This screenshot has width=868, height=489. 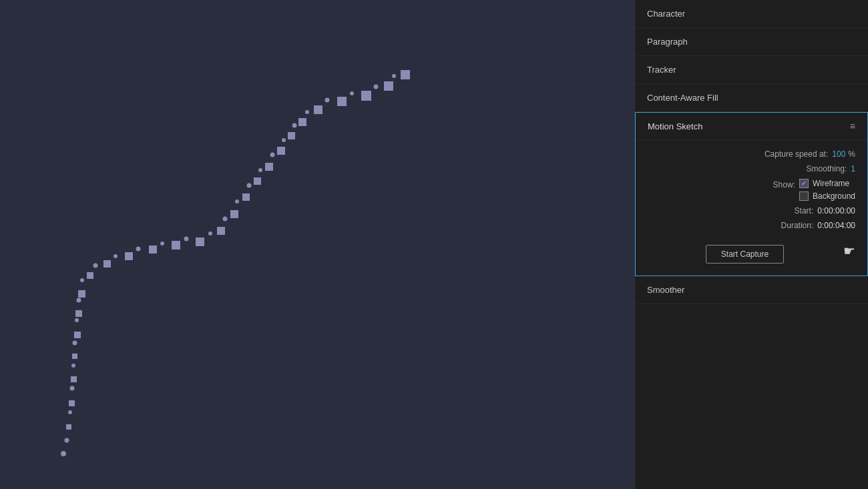 I want to click on background-checkbox, so click(x=804, y=196).